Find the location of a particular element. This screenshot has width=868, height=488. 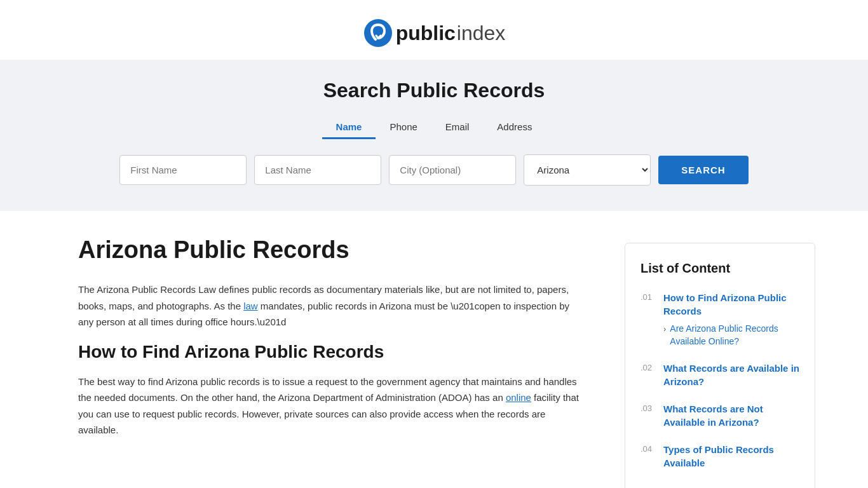

toc-link-4: Types of Public Records Available is located at coordinates (719, 456).